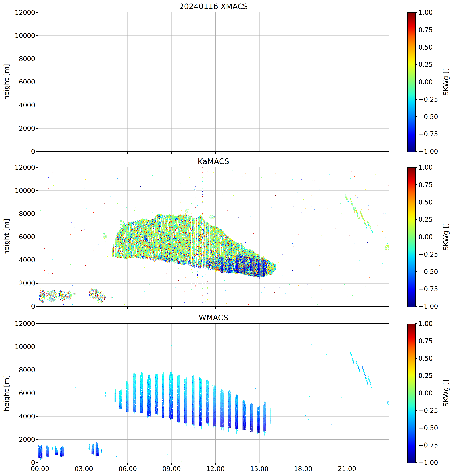 This screenshot has height=476, width=452. What do you see at coordinates (412, 393) in the screenshot?
I see `colorbar-wmacs` at bounding box center [412, 393].